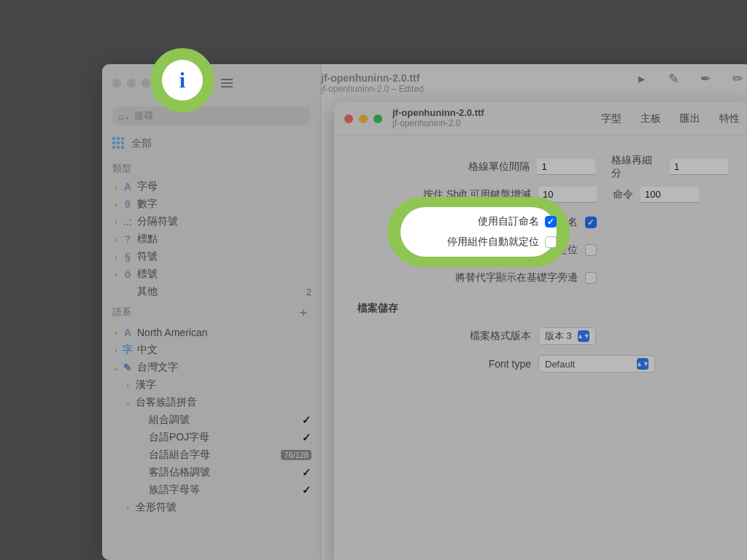 The width and height of the screenshot is (747, 560). What do you see at coordinates (227, 83) in the screenshot?
I see `list-icon` at bounding box center [227, 83].